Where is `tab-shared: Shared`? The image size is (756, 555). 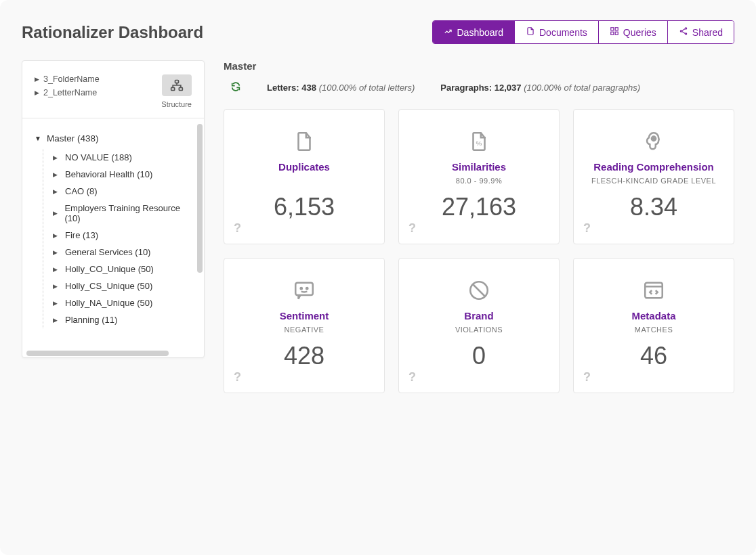 tab-shared: Shared is located at coordinates (700, 32).